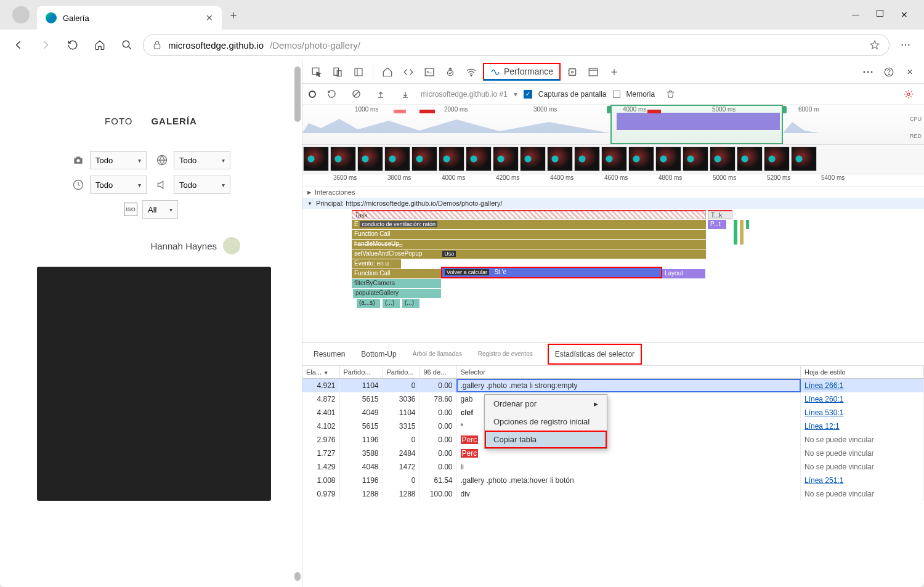 Image resolution: width=924 pixels, height=587 pixels. I want to click on sources-icon, so click(450, 72).